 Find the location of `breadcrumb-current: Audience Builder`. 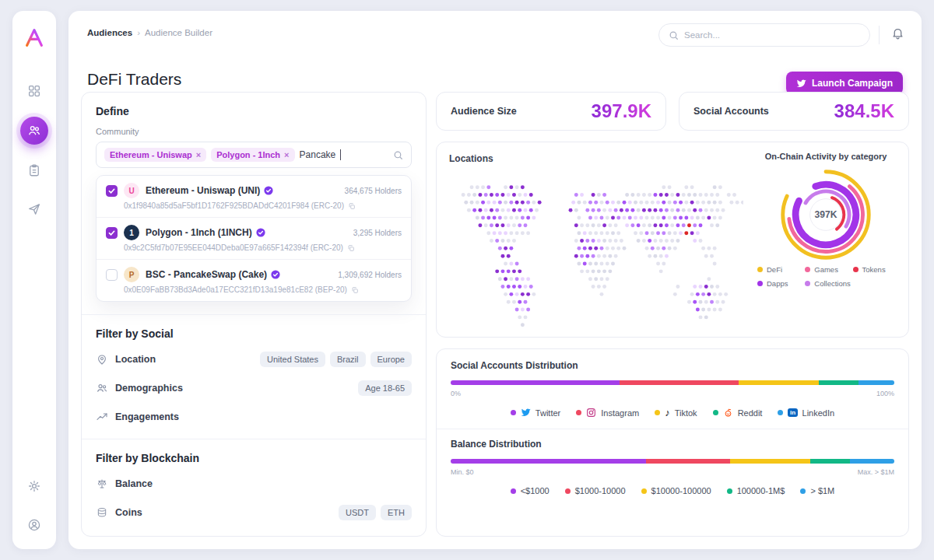

breadcrumb-current: Audience Builder is located at coordinates (179, 33).